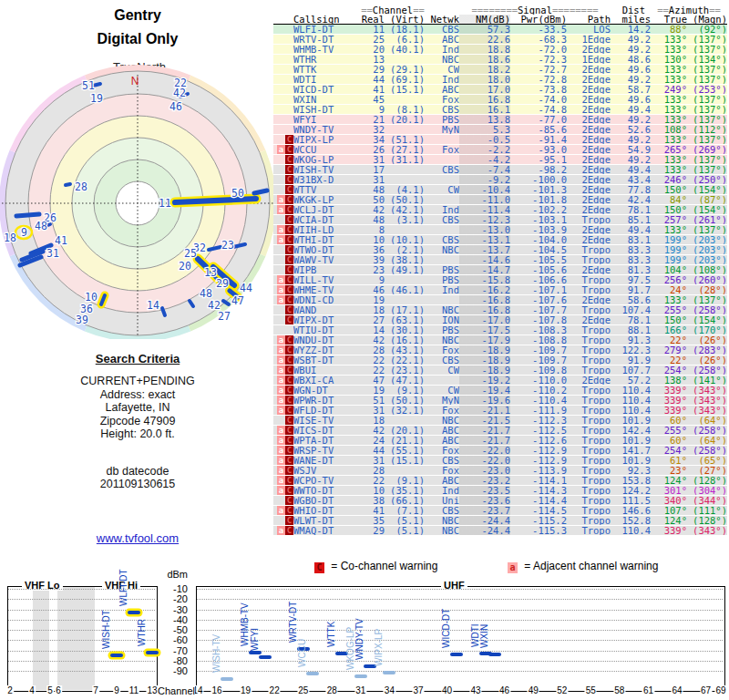  Describe the element at coordinates (500, 470) in the screenshot. I see `table-row: aCWSJV28Fox-23.0-113.9Tropo92.323°(27°)` at that location.